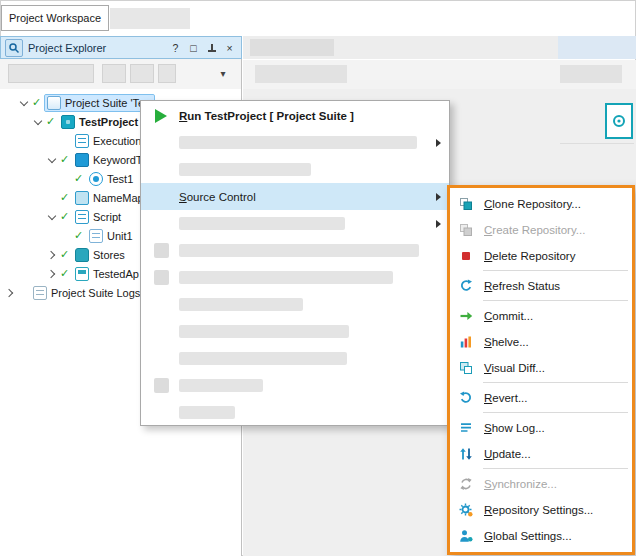 The image size is (636, 556). I want to click on script-icon, so click(82, 217).